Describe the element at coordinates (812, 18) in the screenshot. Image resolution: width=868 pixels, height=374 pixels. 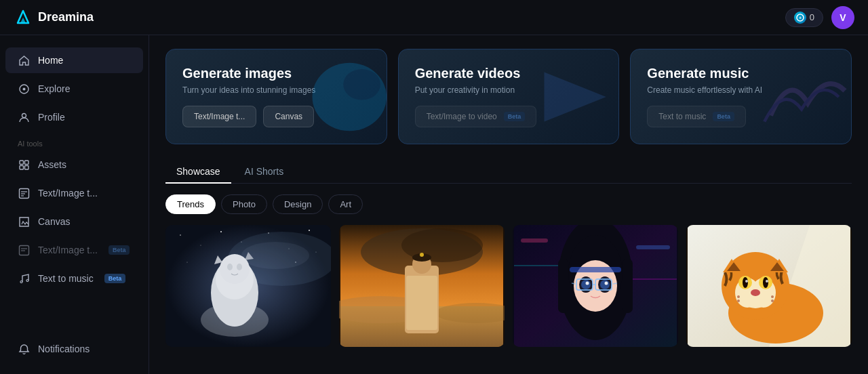
I see `credits-value: 0` at that location.